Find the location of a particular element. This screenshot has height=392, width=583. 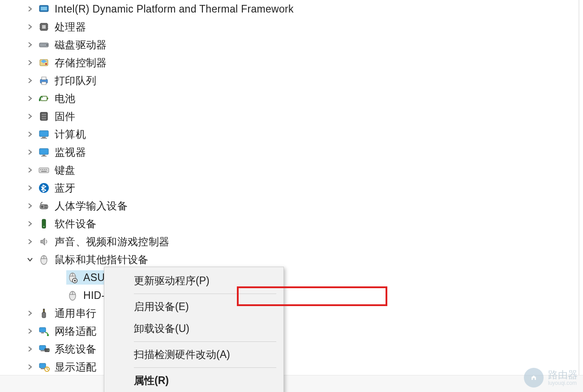

context-menu: 更新驱动程序(P)启用设备(E)卸载设备(U)扫描检测硬件改动(A)属性(R) is located at coordinates (194, 329).